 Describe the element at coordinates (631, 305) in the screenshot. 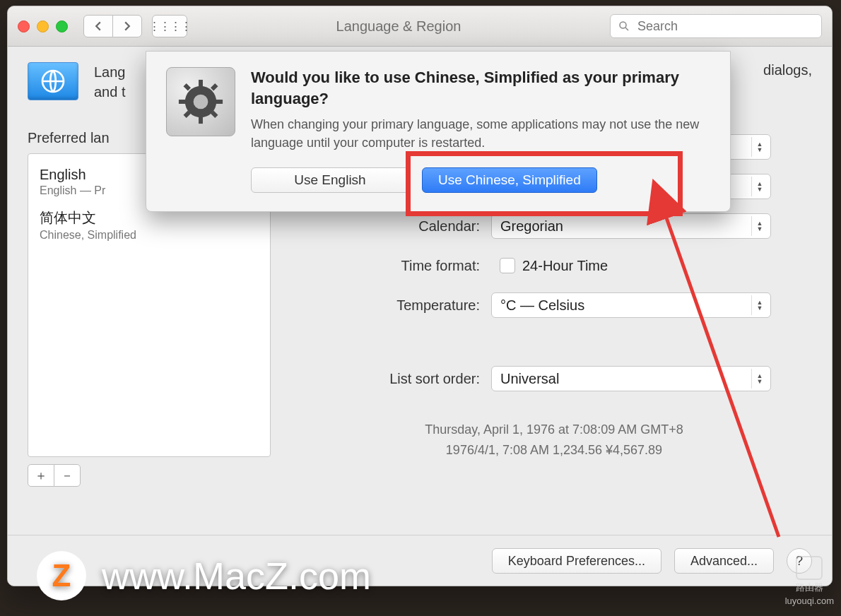

I see `temperature-select: °C — Celsius ▲▼` at that location.